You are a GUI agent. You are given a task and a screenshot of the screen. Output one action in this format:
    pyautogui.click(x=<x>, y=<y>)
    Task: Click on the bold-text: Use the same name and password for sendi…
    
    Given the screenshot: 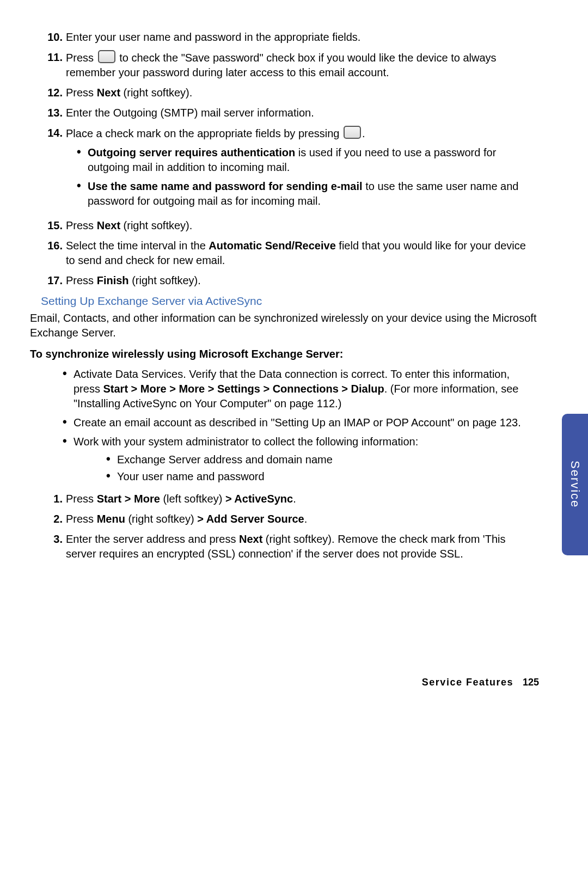 What is the action you would take?
    pyautogui.click(x=225, y=186)
    